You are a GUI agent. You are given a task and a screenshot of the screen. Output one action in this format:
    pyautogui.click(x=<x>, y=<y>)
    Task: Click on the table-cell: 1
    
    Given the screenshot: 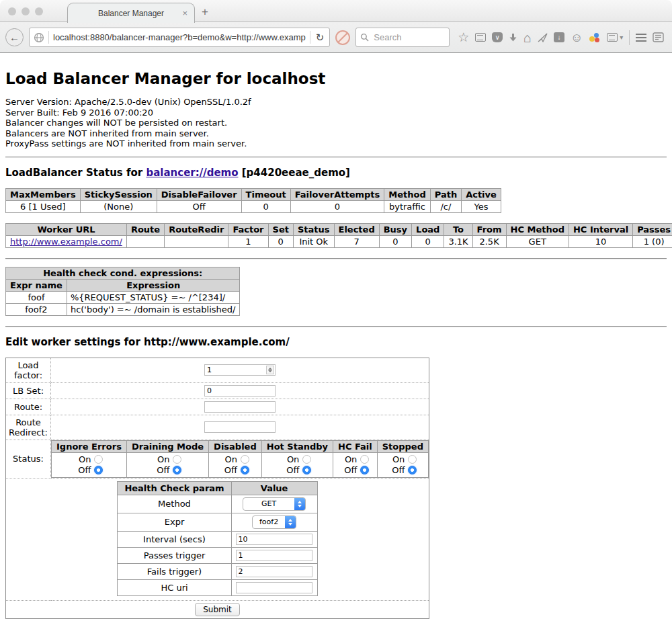 What is the action you would take?
    pyautogui.click(x=249, y=241)
    